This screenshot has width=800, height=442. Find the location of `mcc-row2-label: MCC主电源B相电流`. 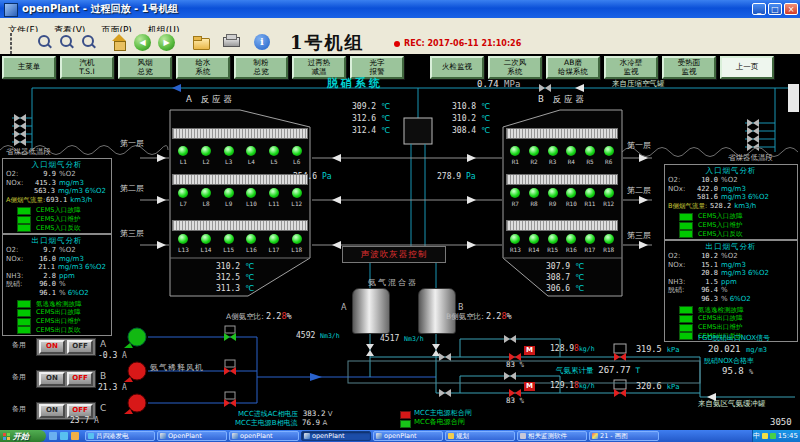

mcc-row2-label: MCC主电源B相电流 is located at coordinates (266, 423).